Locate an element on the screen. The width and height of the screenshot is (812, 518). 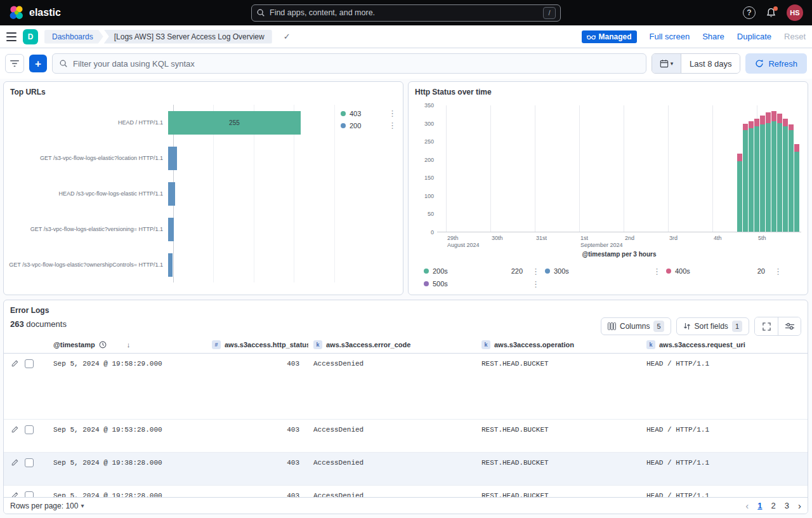
elastic-logo: elastic is located at coordinates (35, 13).